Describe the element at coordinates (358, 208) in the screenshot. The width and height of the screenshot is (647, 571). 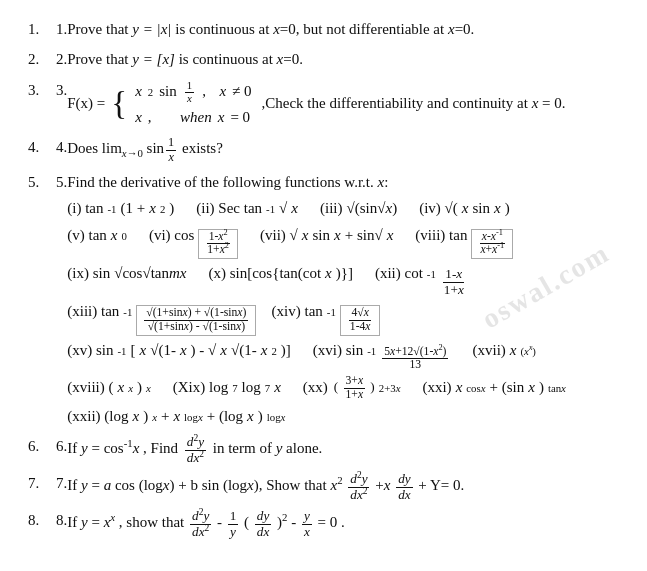
I see `sub-iii: (iii) √(sin√x)` at that location.